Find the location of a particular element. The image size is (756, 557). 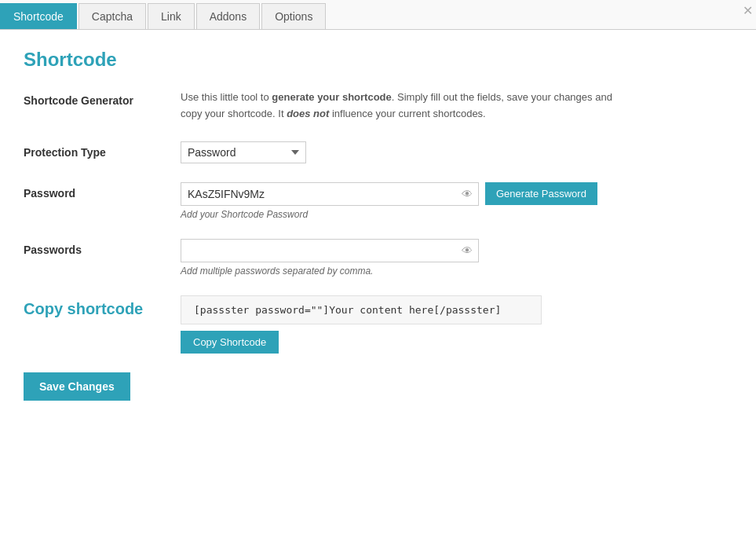

passwords-input is located at coordinates (330, 251).